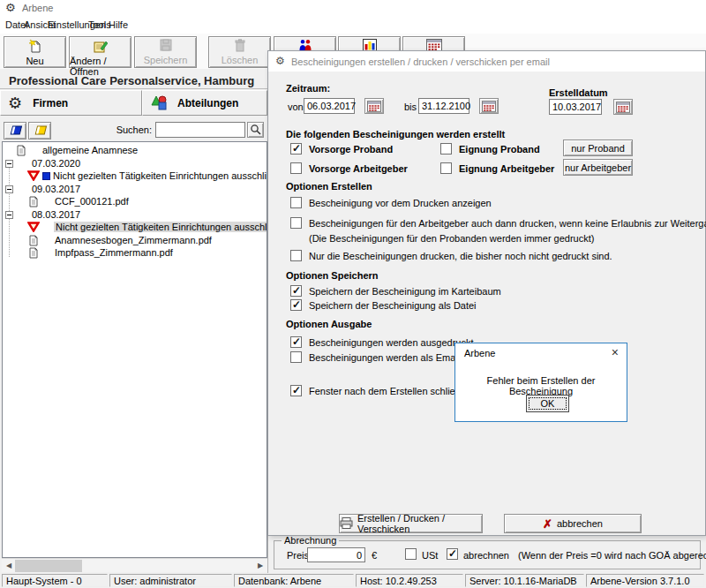  What do you see at coordinates (358, 169) in the screenshot?
I see `vorsorge-arbeitgeber-label: Vorsorge Arbeitgeber` at bounding box center [358, 169].